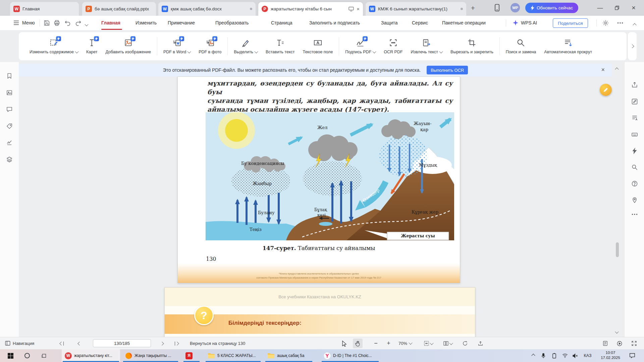 This screenshot has height=362, width=644. Describe the element at coordinates (447, 70) in the screenshot. I see `run-ocr-button: Выполнить OCR` at that location.